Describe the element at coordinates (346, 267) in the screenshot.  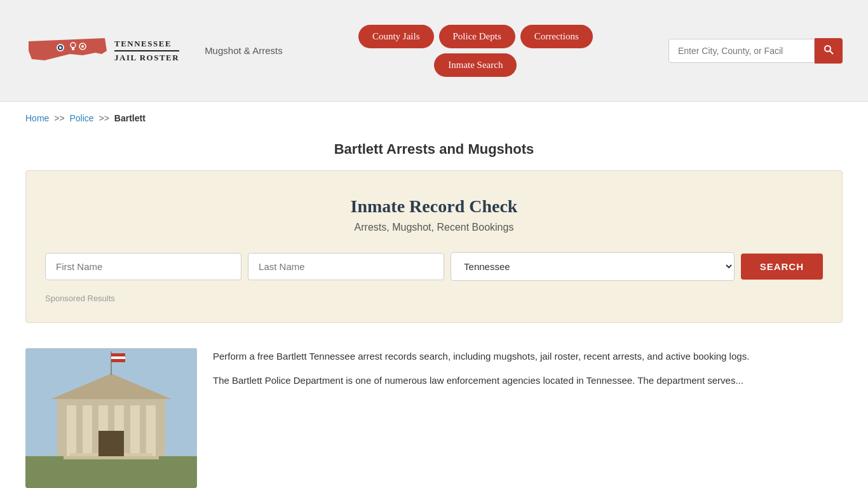
I see `last-name-input` at that location.